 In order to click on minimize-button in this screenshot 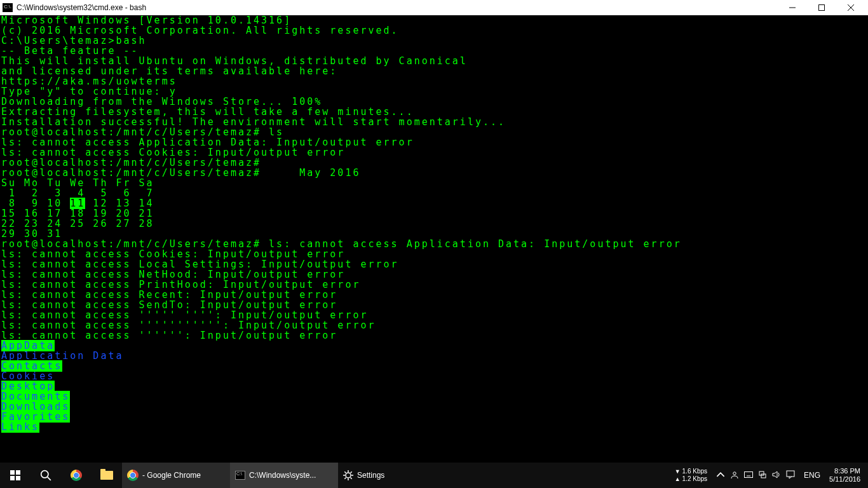, I will do `click(792, 8)`.